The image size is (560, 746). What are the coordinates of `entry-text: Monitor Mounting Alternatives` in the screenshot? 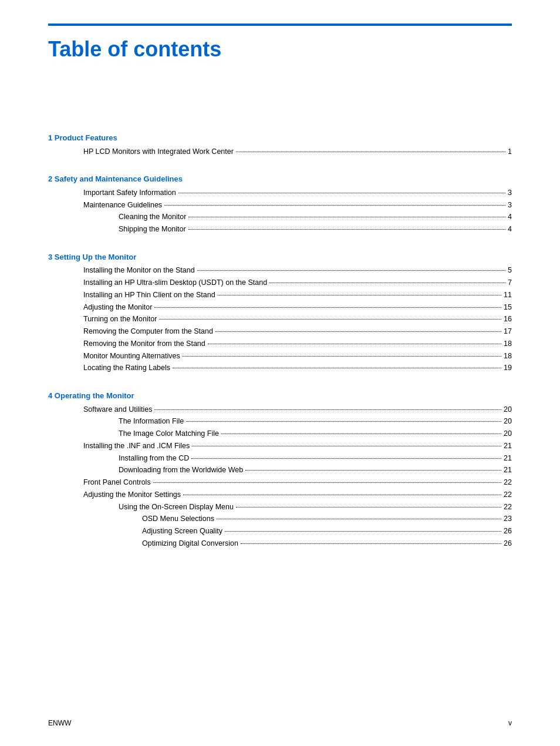 It's located at (131, 356).